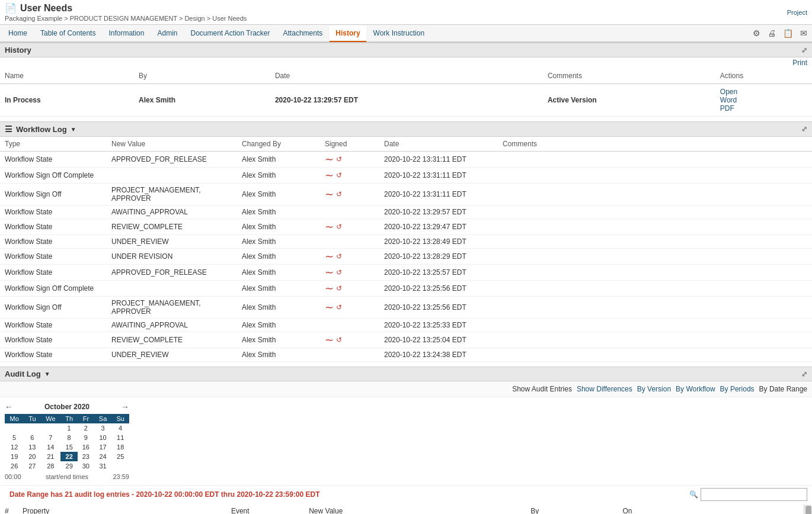 This screenshot has width=812, height=514. Describe the element at coordinates (120, 428) in the screenshot. I see `cal-day: 4` at that location.